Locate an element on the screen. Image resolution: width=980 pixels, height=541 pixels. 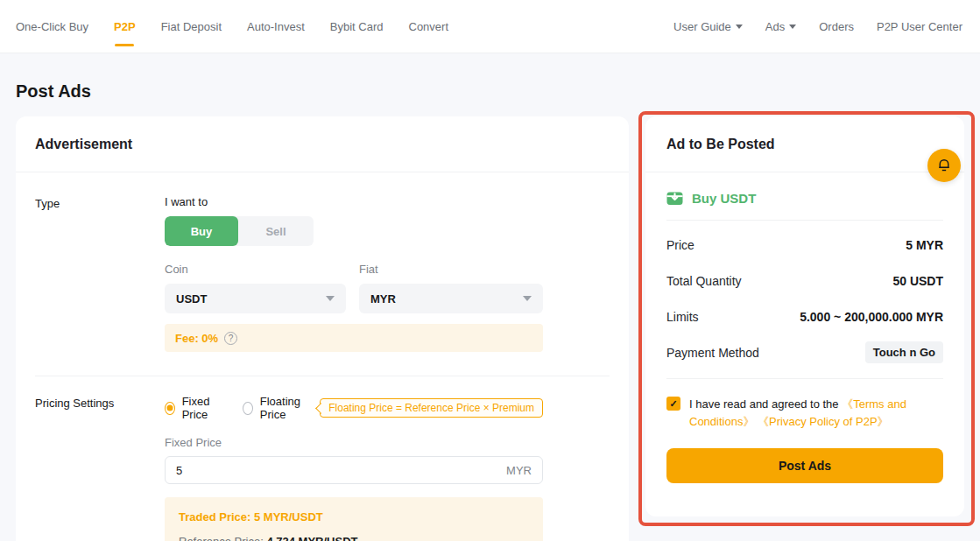
row-label: Price is located at coordinates (680, 245).